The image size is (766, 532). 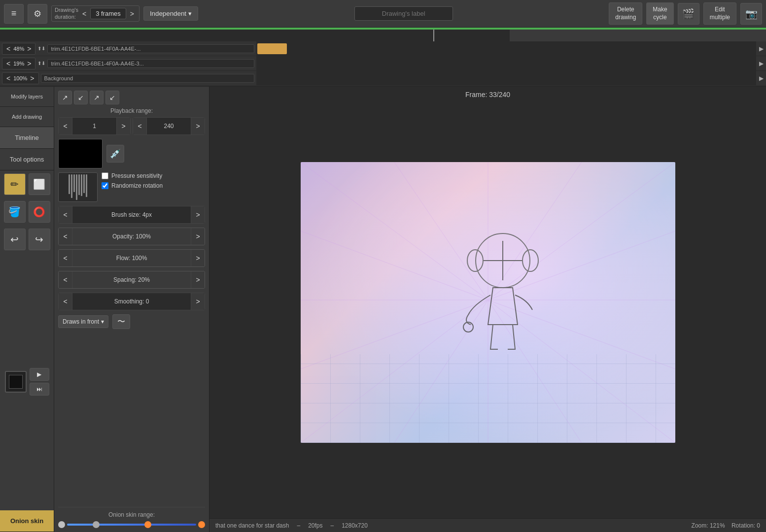 What do you see at coordinates (65, 98) in the screenshot?
I see `expand-btn-1: ↗` at bounding box center [65, 98].